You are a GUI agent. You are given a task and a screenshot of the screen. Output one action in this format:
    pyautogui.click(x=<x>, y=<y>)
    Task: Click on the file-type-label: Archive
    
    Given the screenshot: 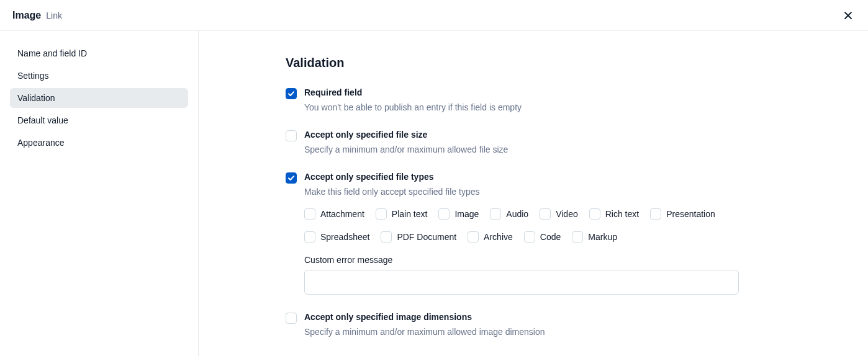 What is the action you would take?
    pyautogui.click(x=498, y=237)
    